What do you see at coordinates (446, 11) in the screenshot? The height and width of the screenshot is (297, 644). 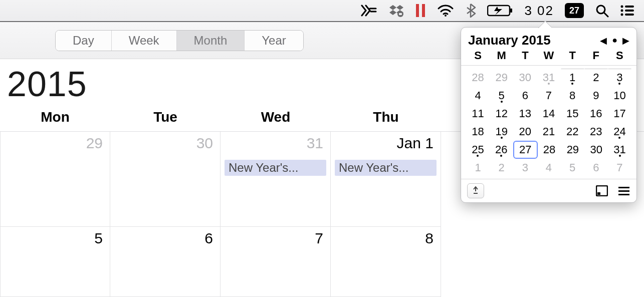 I see `wifi-icon` at bounding box center [446, 11].